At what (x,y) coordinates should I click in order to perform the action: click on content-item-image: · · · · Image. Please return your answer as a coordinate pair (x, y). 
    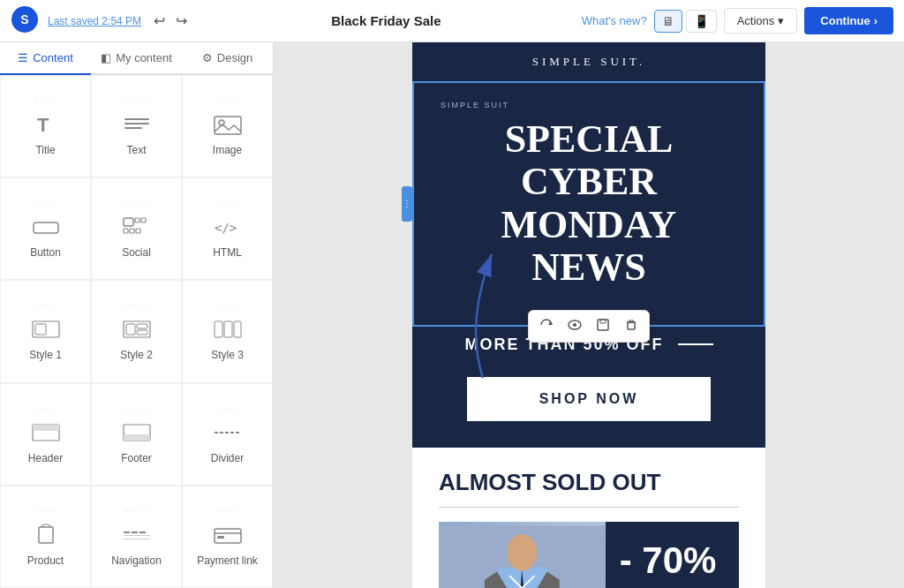
    Looking at the image, I should click on (228, 126).